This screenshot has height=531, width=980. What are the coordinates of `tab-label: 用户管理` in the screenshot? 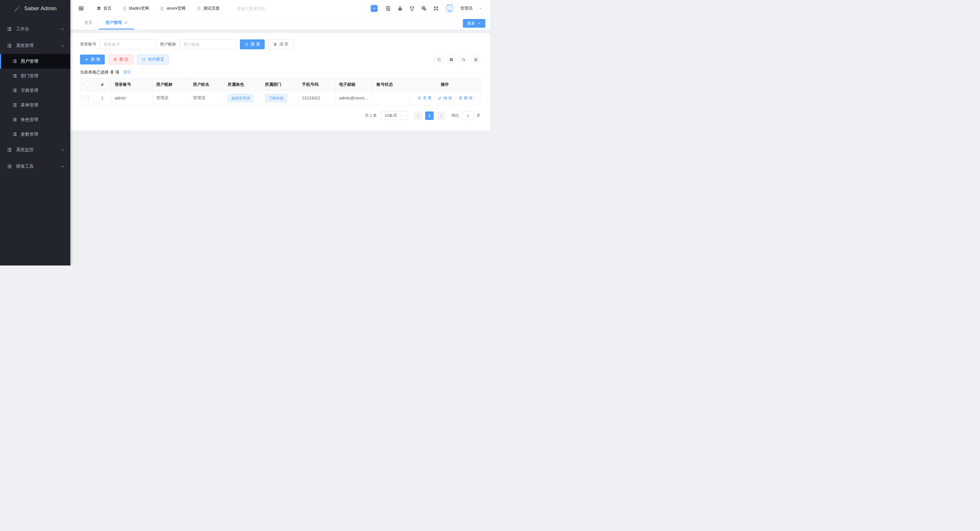 It's located at (113, 23).